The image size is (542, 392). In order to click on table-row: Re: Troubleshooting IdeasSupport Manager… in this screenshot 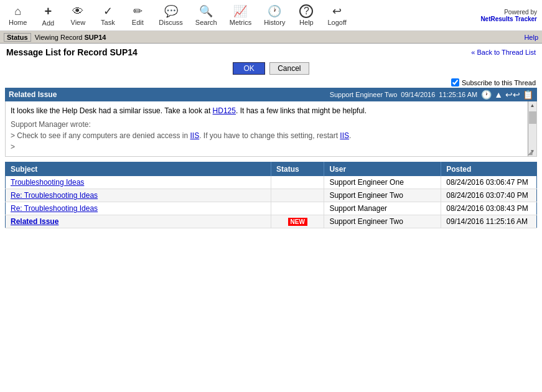, I will do `click(271, 209)`.